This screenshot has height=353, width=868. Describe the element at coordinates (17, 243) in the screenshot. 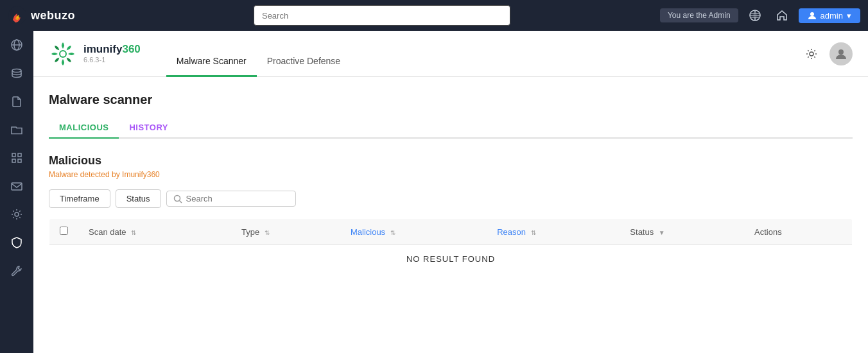

I see `sidebar-item-shield` at that location.